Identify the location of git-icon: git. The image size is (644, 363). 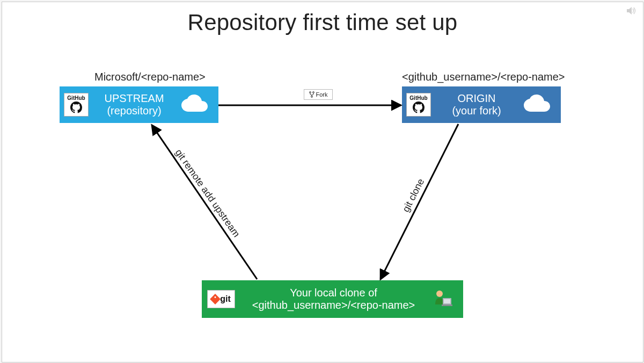
(221, 299).